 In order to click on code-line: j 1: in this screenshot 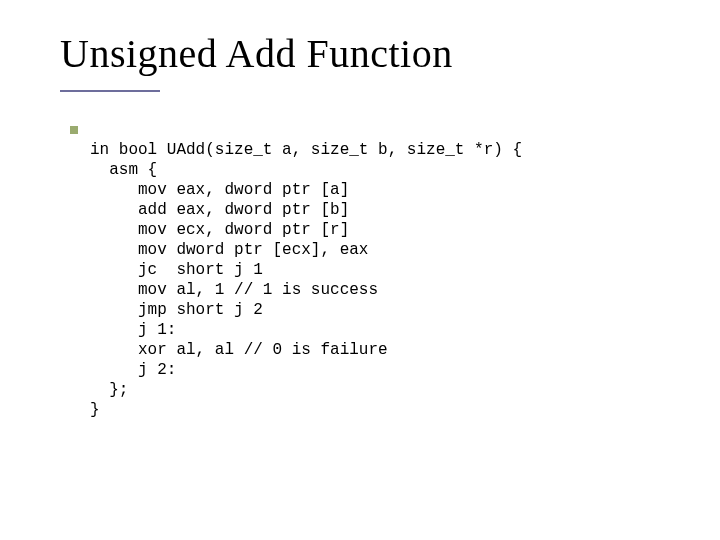, I will do `click(133, 330)`.